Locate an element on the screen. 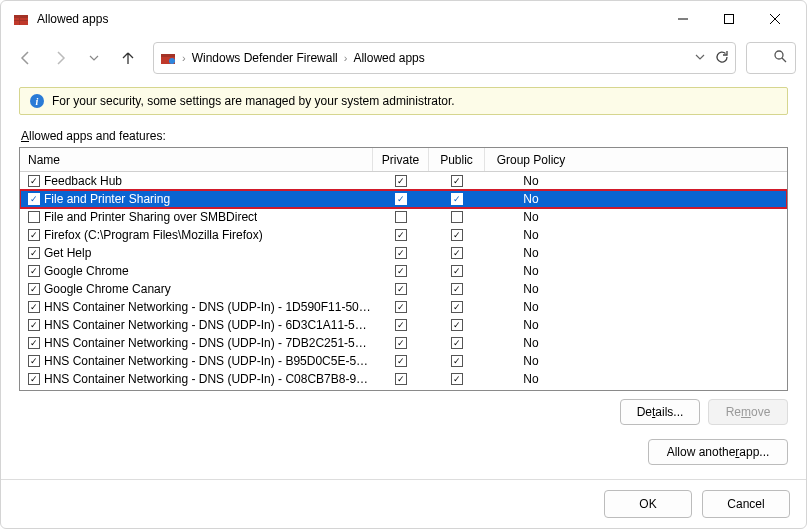 Image resolution: width=807 pixels, height=529 pixels. table-row: ✓Google Chrome Canary✓✓No is located at coordinates (404, 289).